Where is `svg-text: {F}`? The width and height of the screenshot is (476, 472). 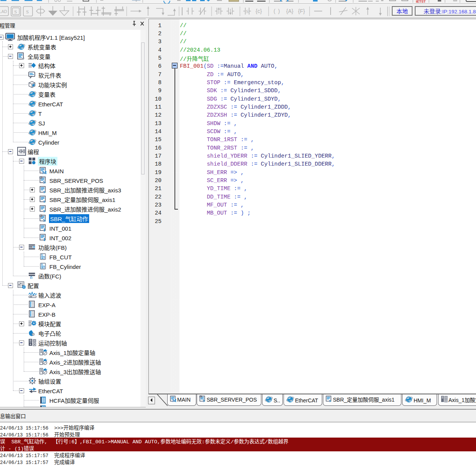 svg-text: {F} is located at coordinates (302, 11).